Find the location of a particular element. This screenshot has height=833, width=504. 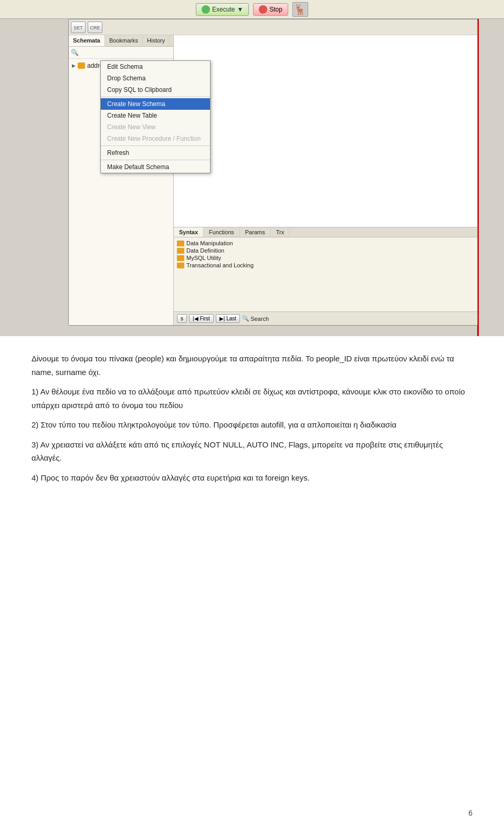

execute-button: Execute ▼ is located at coordinates (223, 9).